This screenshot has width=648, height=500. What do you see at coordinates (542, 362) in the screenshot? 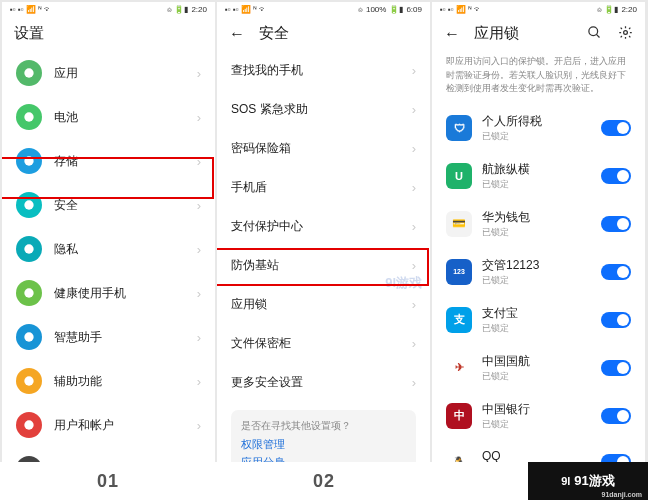
I see `app-label: 中国国航` at bounding box center [542, 362].